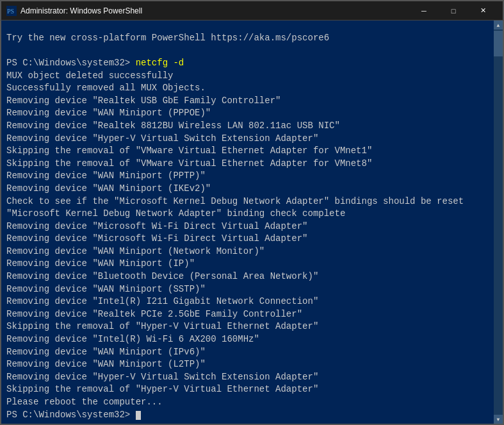 The image size is (504, 425). I want to click on minimize-button: ─, so click(424, 11).